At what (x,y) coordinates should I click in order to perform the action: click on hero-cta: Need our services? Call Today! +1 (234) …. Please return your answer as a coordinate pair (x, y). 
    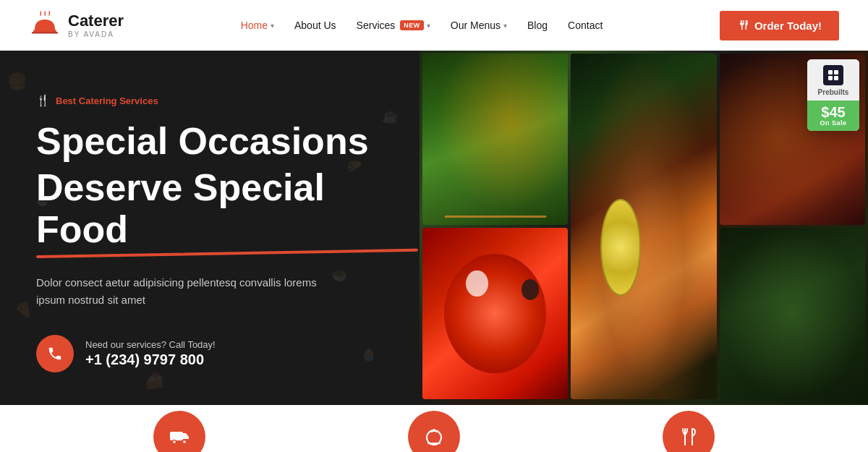
    Looking at the image, I should click on (210, 354).